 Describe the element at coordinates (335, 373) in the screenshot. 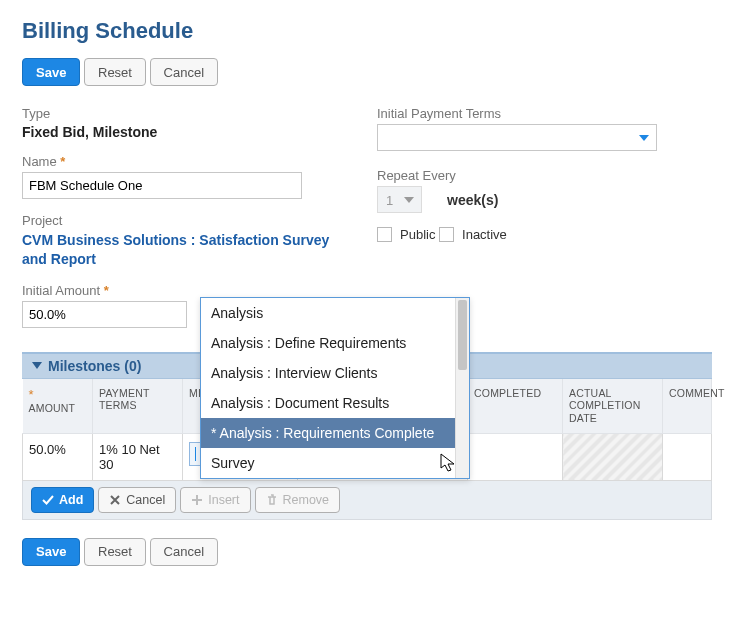

I see `dropdown-option: Analysis : Interview Clients` at that location.